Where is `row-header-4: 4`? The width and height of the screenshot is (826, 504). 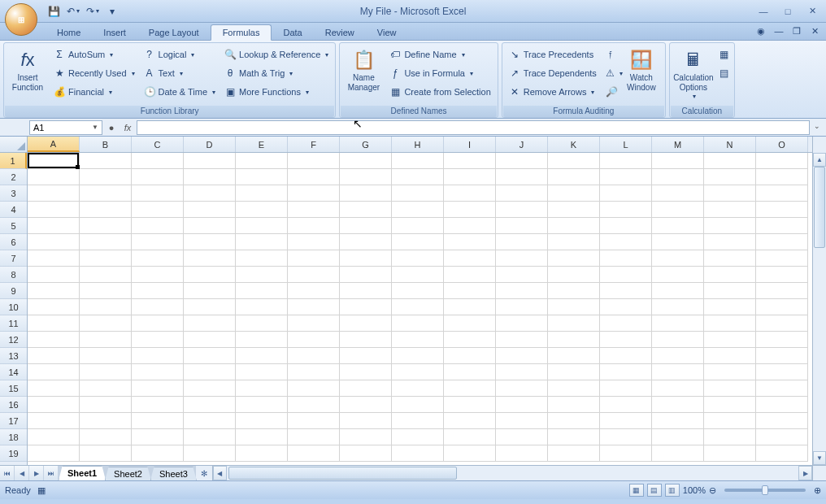 row-header-4: 4 is located at coordinates (13, 210).